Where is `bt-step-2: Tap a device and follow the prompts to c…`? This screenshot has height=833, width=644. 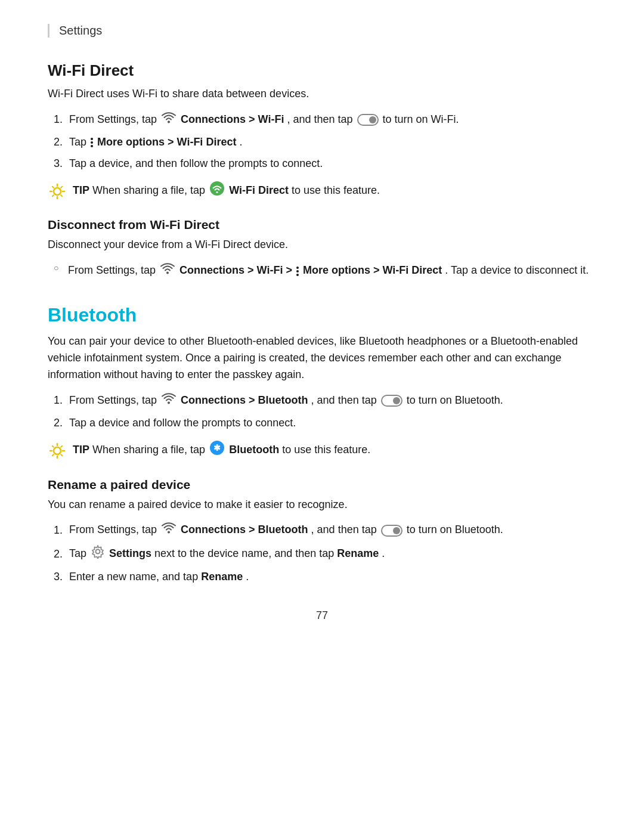 bt-step-2: Tap a device and follow the prompts to c… is located at coordinates (331, 423).